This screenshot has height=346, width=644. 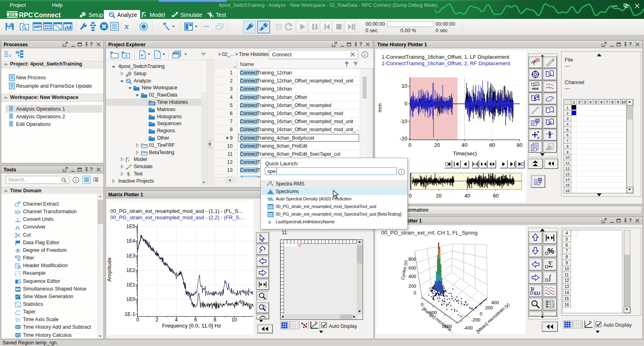 I want to click on svg-text: D, so click(x=550, y=74).